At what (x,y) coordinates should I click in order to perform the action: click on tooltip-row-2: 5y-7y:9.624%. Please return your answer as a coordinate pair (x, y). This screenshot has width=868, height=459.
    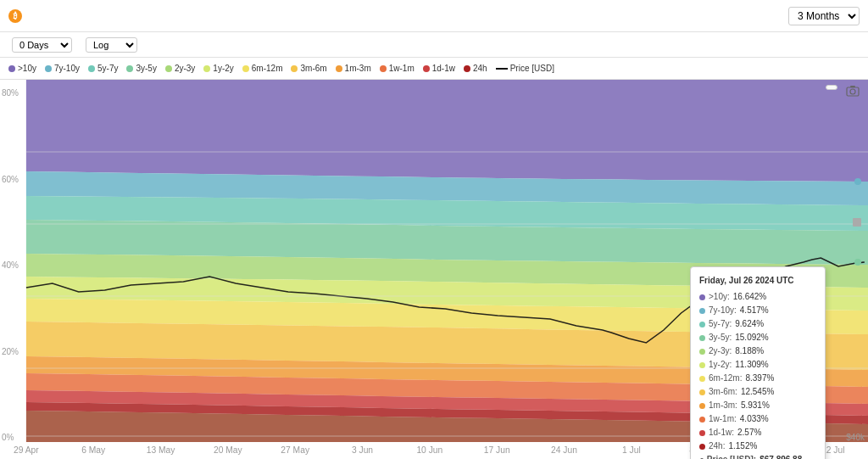
    Looking at the image, I should click on (758, 324).